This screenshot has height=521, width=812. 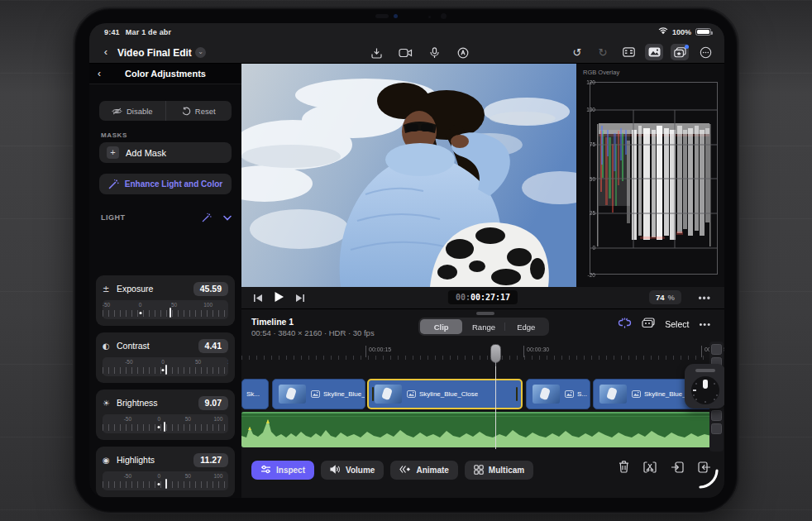 I want to click on timecode-display: 00:00:27:17, so click(x=483, y=298).